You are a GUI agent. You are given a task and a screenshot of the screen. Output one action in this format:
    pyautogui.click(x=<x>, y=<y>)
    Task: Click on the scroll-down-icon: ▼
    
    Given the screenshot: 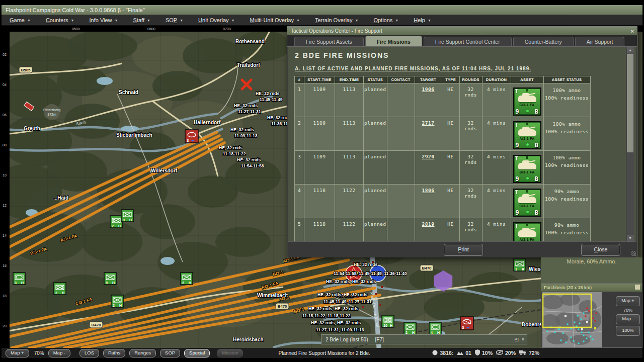 What is the action you would take?
    pyautogui.click(x=630, y=238)
    